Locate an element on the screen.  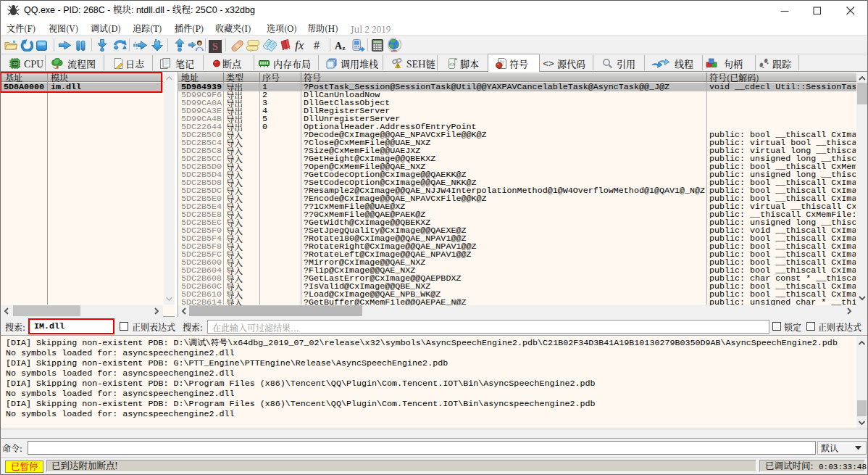
svg-text: fx is located at coordinates (300, 45).